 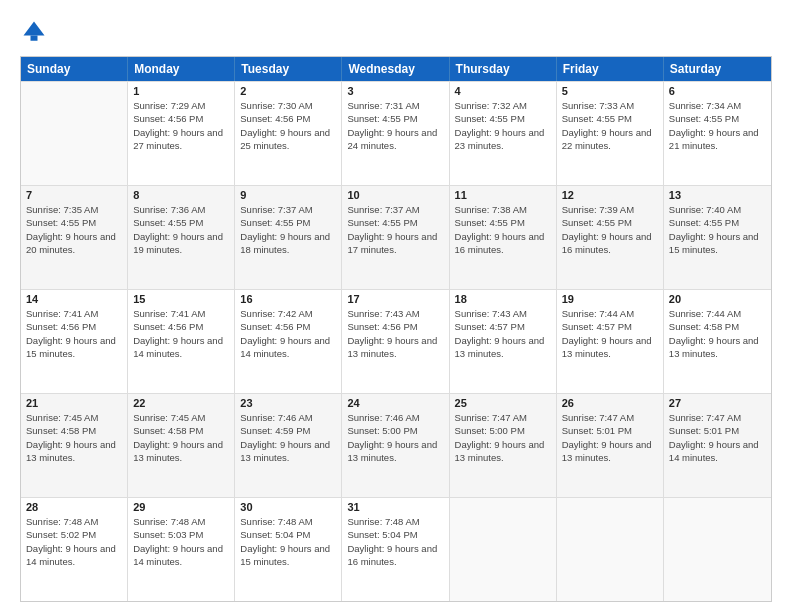 I want to click on sunset-text: Sunset: 5:00 PM, so click(x=503, y=430).